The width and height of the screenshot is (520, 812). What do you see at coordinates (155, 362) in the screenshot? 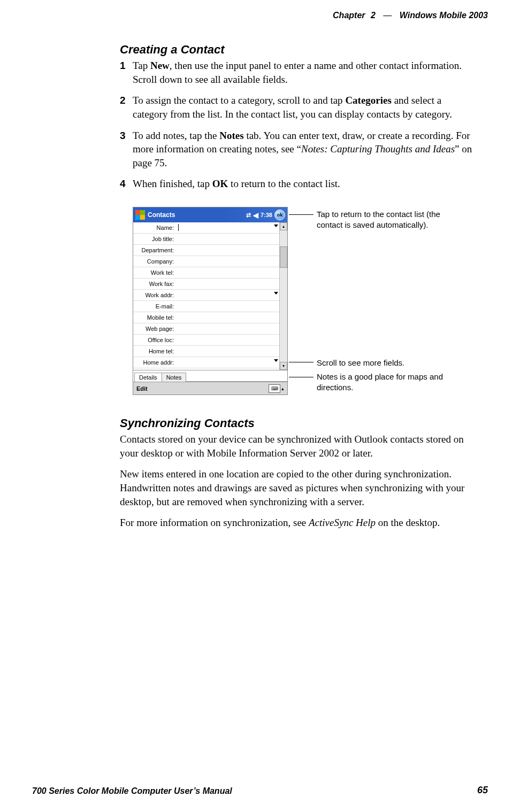
I see `field-label: Home addr:` at bounding box center [155, 362].